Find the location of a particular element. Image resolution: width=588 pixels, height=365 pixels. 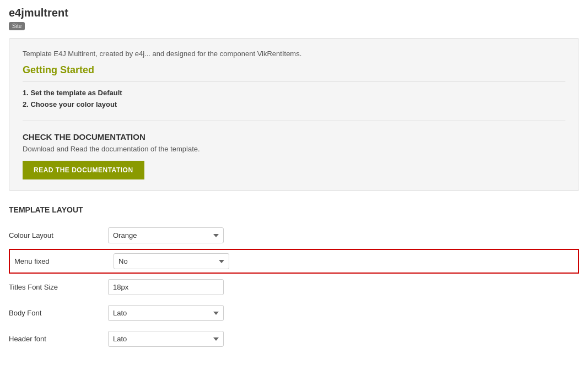

titles-font-size-input is located at coordinates (166, 287).